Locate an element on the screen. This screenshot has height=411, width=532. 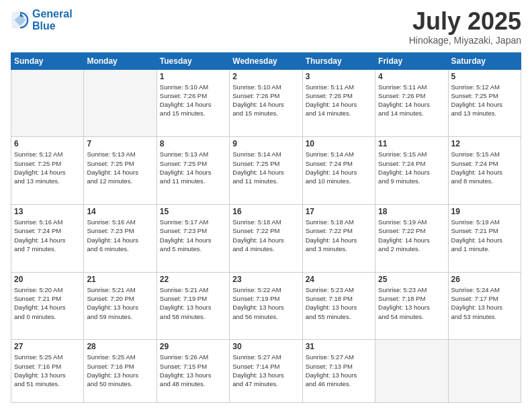
day-number: 28 is located at coordinates (120, 347).